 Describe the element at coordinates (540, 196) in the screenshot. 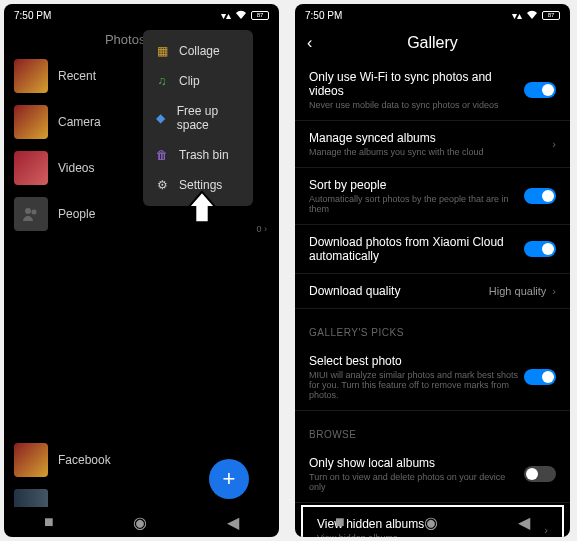

I see `toggle-sort` at that location.